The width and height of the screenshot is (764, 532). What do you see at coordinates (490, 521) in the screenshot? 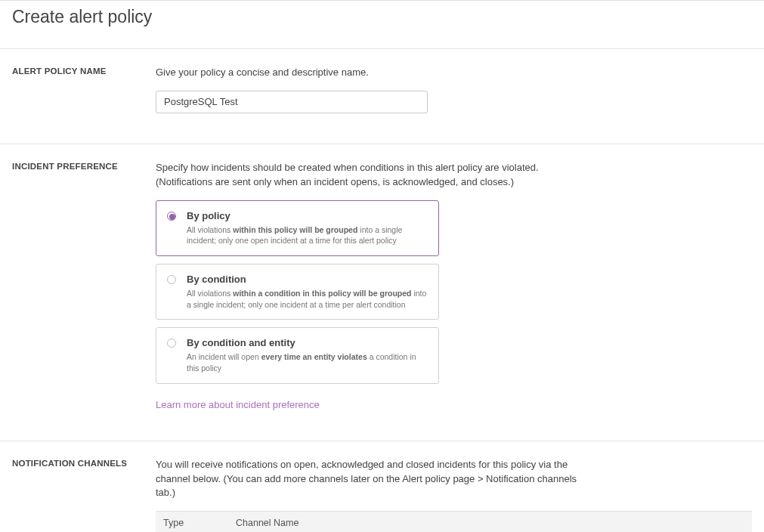
I see `channels-col-name: Channel Name` at bounding box center [490, 521].